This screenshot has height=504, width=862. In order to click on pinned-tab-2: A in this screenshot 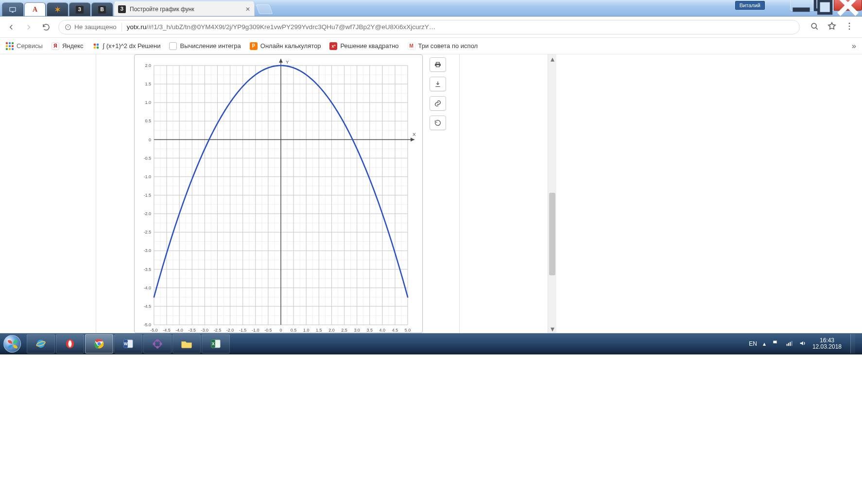, I will do `click(35, 9)`.